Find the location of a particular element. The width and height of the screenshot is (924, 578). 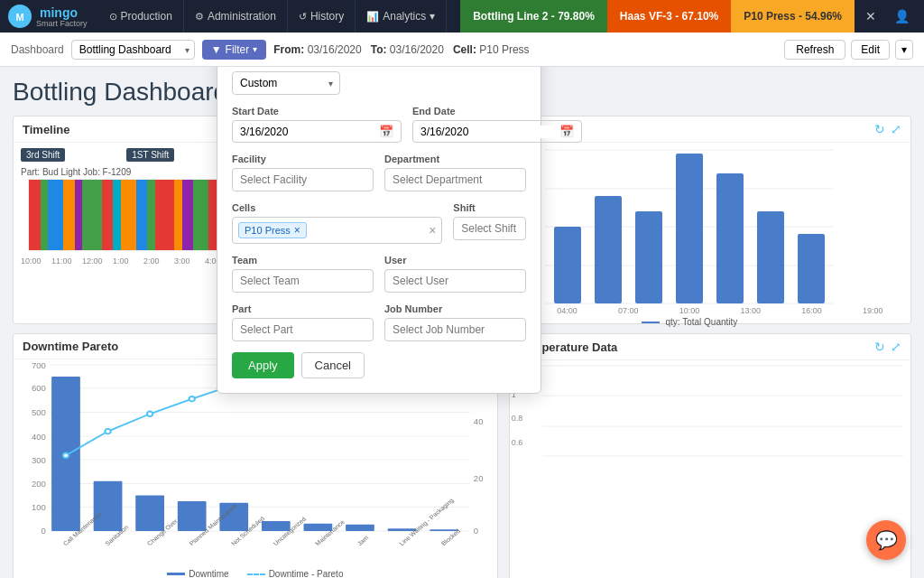

date-range-select: Custom is located at coordinates (286, 83).